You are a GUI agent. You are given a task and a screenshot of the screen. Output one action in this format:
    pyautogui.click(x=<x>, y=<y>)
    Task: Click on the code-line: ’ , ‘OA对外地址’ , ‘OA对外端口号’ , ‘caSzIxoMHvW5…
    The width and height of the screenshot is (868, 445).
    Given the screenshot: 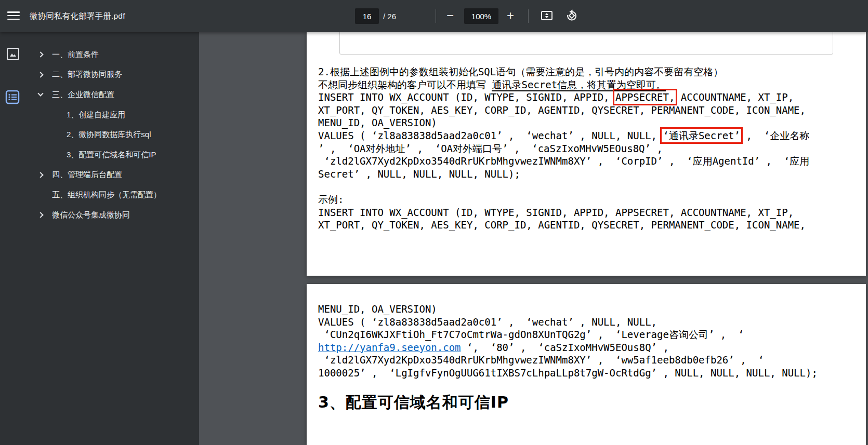 What is the action you would take?
    pyautogui.click(x=563, y=149)
    